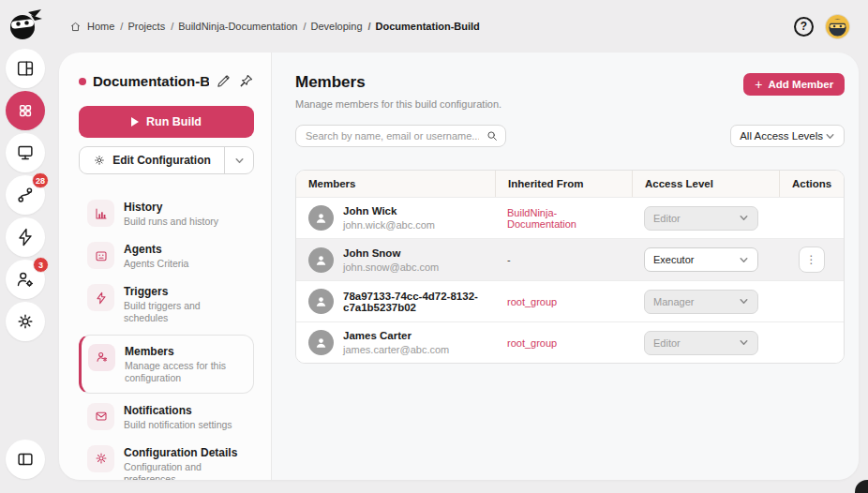 The height and width of the screenshot is (493, 868). I want to click on breadcrumb-home: Home, so click(101, 26).